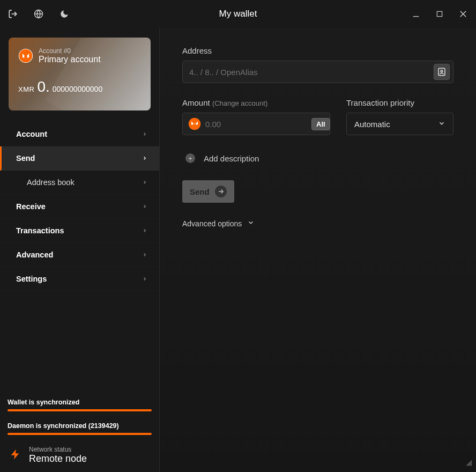  What do you see at coordinates (40, 231) in the screenshot?
I see `nav-label: Transactions` at bounding box center [40, 231].